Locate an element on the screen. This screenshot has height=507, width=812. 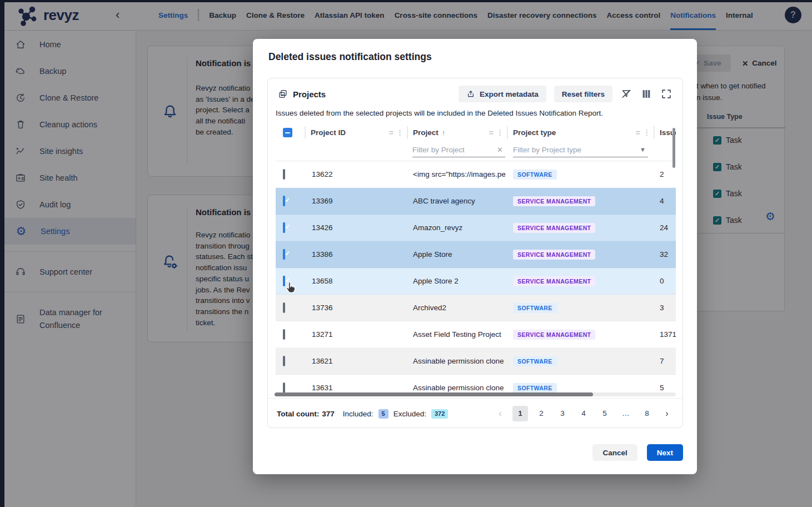
project-id-cell: 13631 is located at coordinates (356, 388).